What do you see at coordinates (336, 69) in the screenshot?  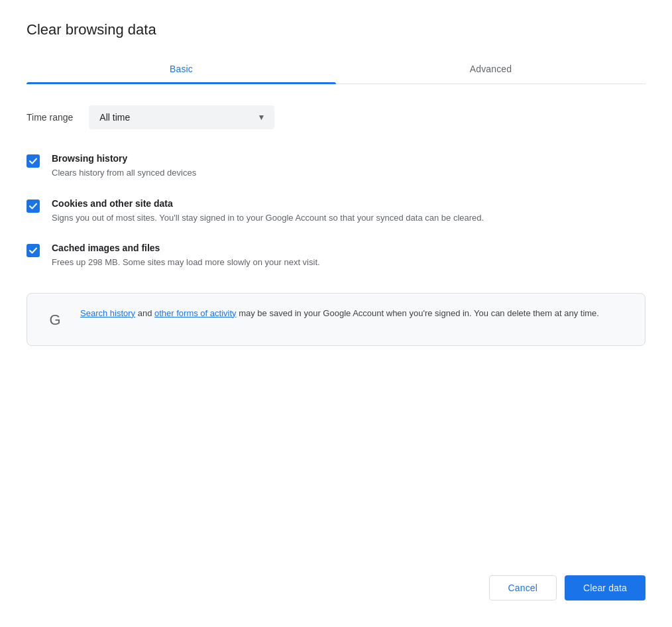 I see `tab-bar: Basic Advanced` at bounding box center [336, 69].